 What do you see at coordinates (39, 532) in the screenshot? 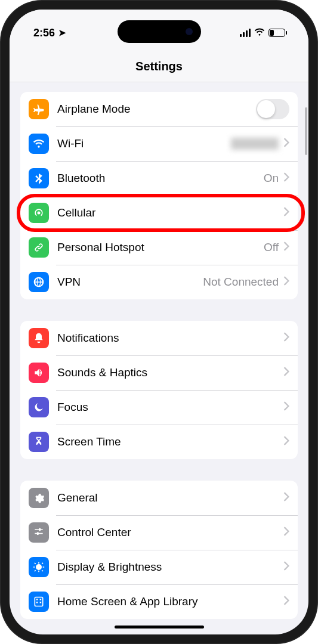
I see `sliders-icon` at bounding box center [39, 532].